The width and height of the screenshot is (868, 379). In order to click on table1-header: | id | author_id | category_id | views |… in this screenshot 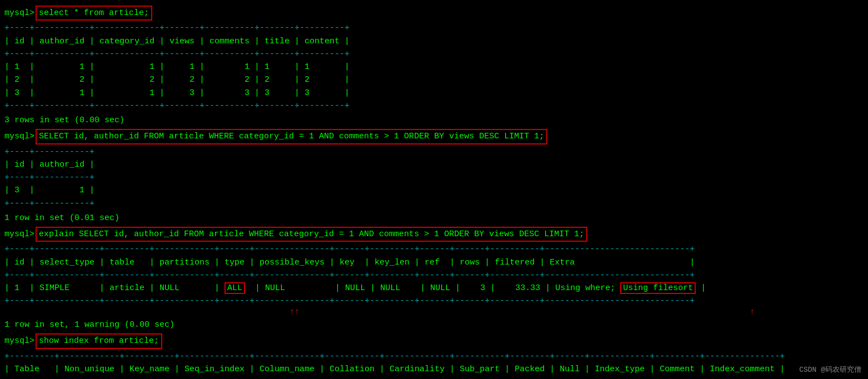, I will do `click(434, 41)`.